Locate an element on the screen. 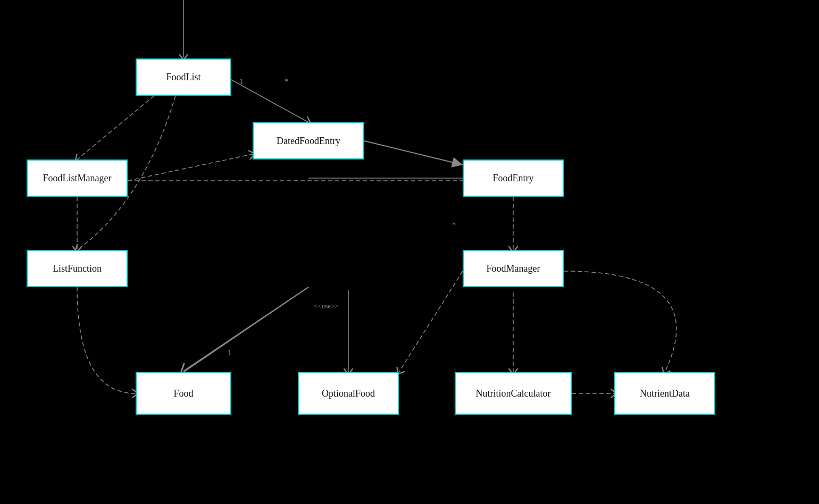  box-listfunction: ListFunction is located at coordinates (77, 268).